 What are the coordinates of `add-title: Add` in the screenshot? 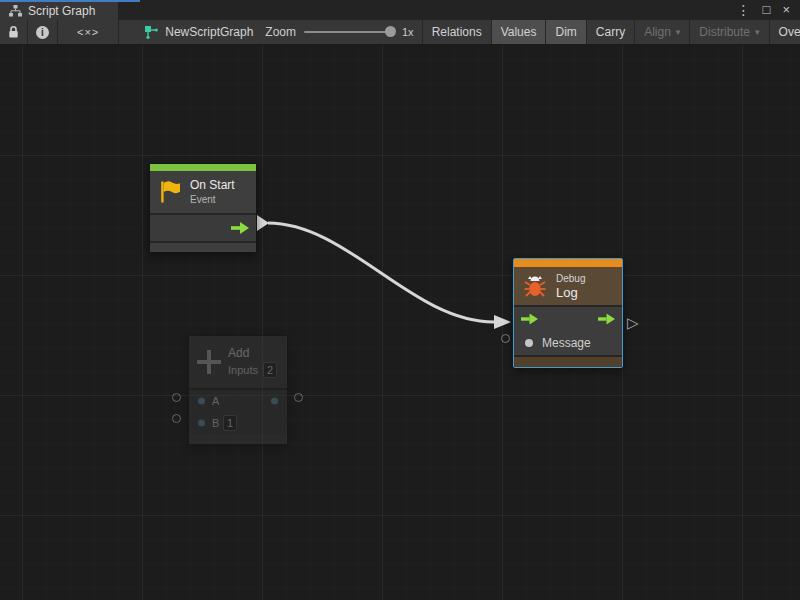 It's located at (252, 353).